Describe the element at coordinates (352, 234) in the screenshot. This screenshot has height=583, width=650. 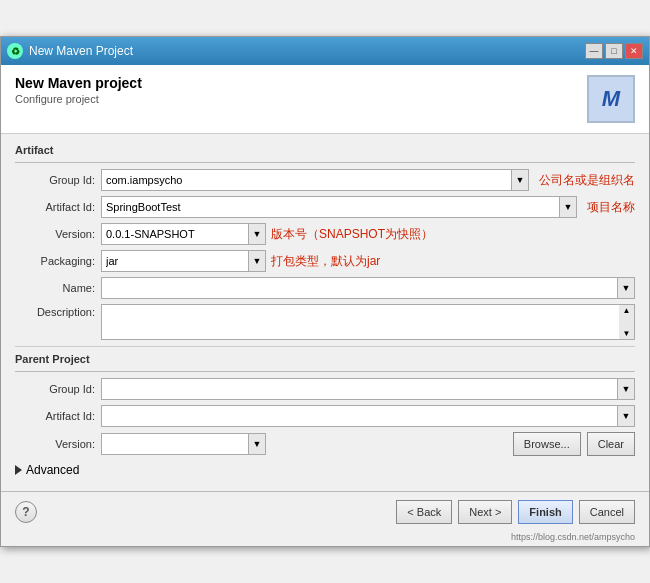
I see `version-annotation: 版本号（SNAPSHOT为快照）` at that location.